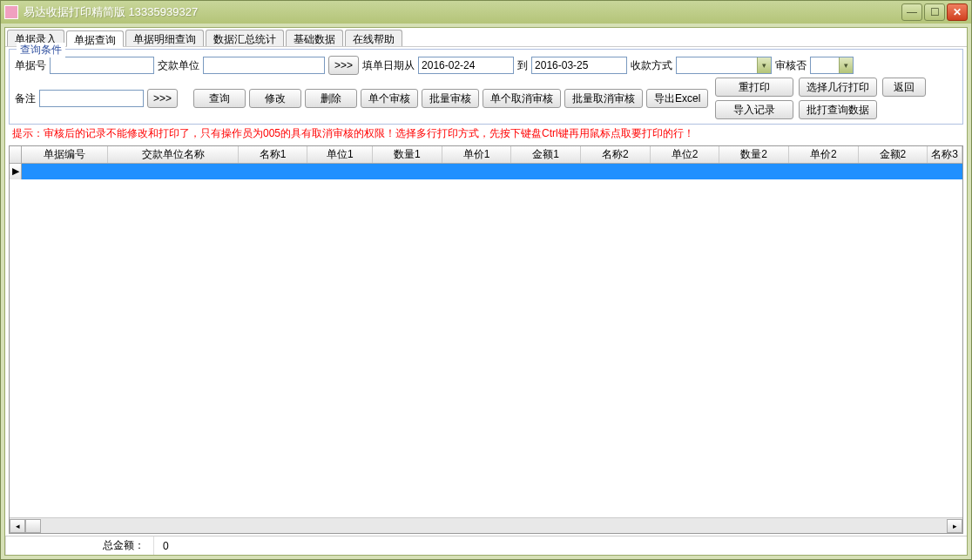 The height and width of the screenshot is (560, 972). Describe the element at coordinates (957, 12) in the screenshot. I see `close-button: ✕` at that location.